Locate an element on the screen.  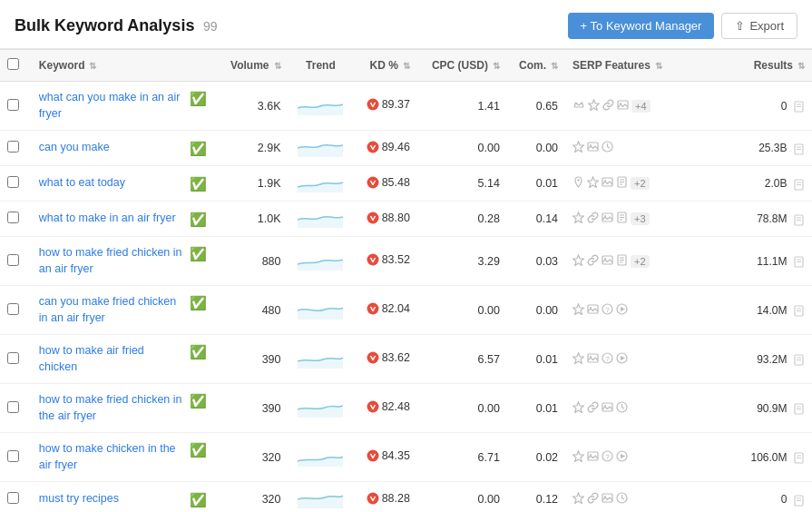
table-row: what to make in an air fryer ✅ 1.0K 88.8… is located at coordinates (406, 220).